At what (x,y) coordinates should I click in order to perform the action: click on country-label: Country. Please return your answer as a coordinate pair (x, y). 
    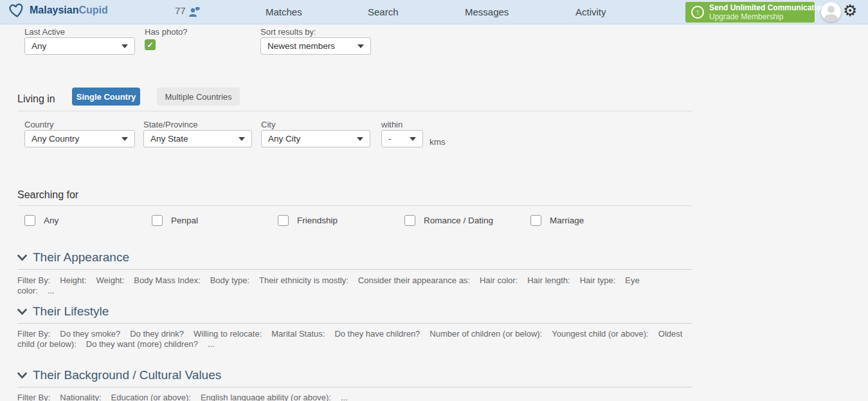
    Looking at the image, I should click on (39, 125).